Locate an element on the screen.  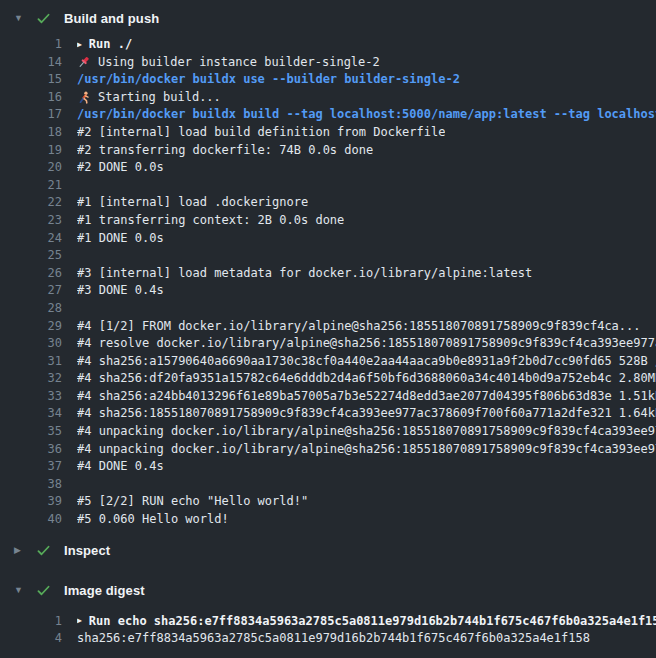
log-line-body: ▶Run ./ is located at coordinates (104, 45).